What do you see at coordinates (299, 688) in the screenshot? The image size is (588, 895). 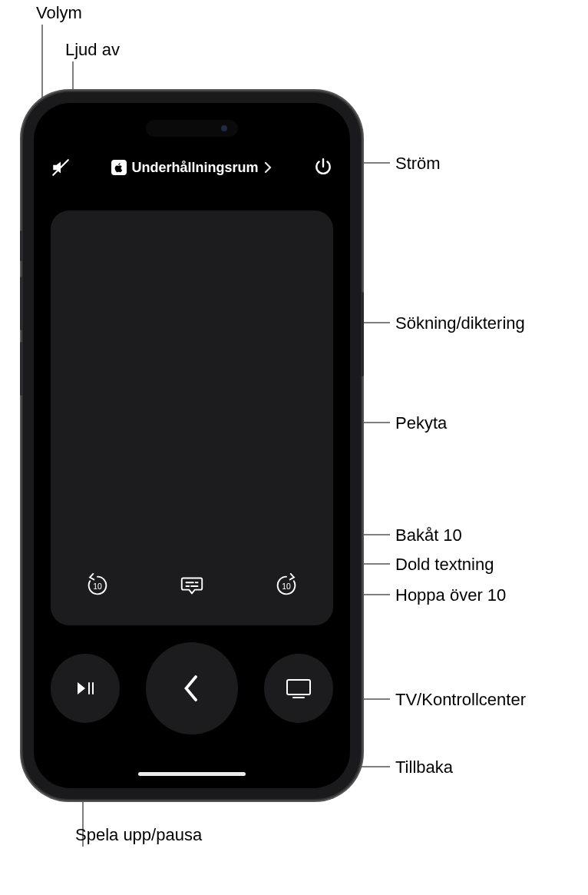 I see `tv-icon` at bounding box center [299, 688].